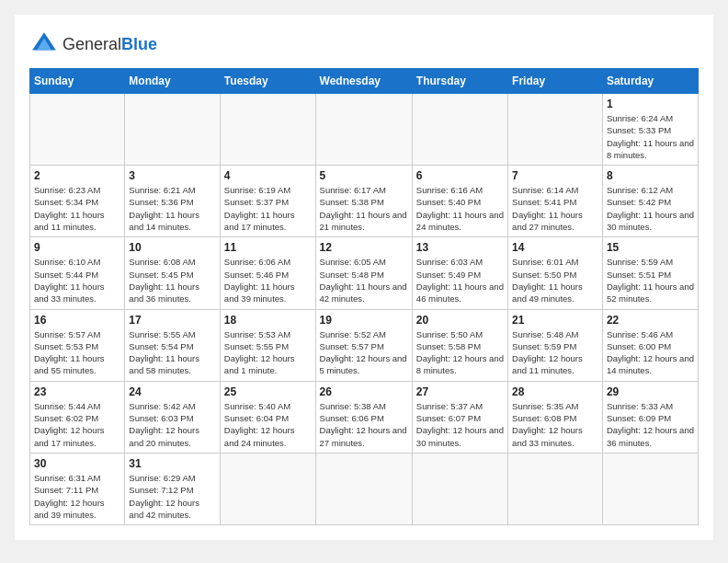 This screenshot has height=563, width=728. What do you see at coordinates (650, 130) in the screenshot?
I see `calendar-cell: 1Sunrise: 6:24 AM Sunset: 5:33 PM Daylig…` at bounding box center [650, 130].